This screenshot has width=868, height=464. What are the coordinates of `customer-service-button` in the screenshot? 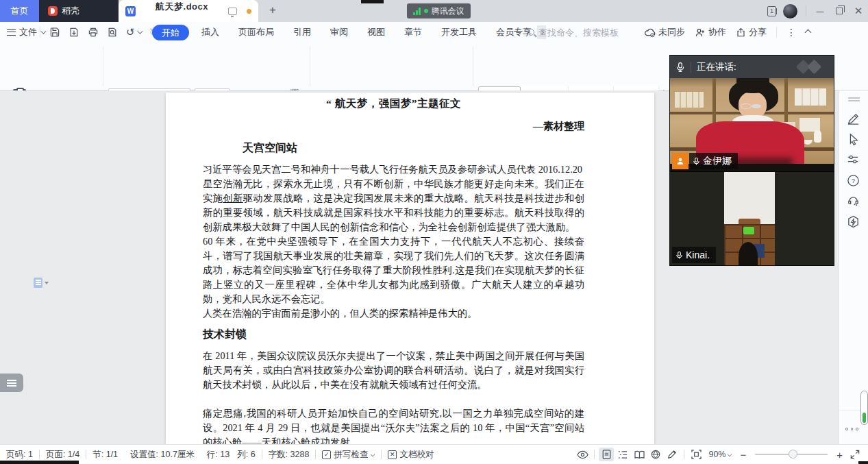 It's located at (854, 202).